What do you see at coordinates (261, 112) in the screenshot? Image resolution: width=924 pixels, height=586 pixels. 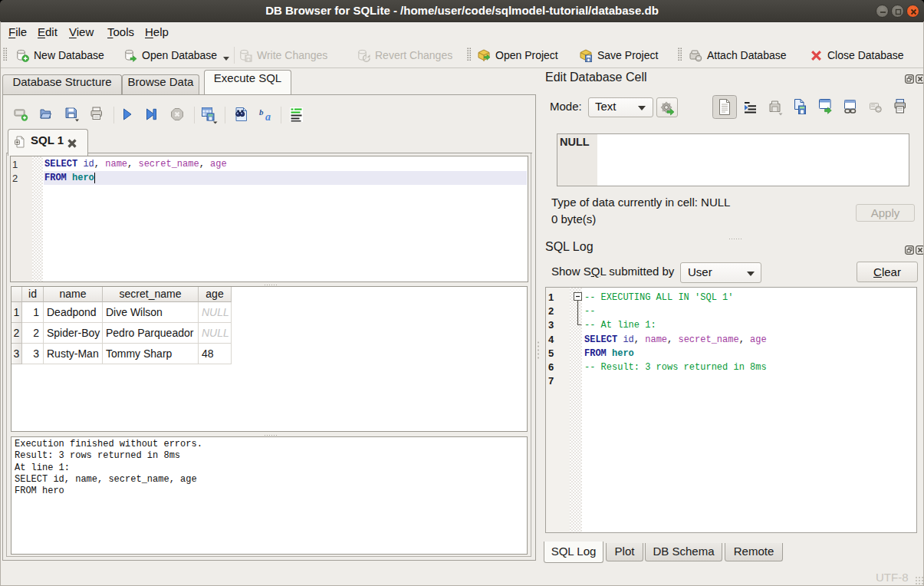 I see `svg-text: b` at bounding box center [261, 112].